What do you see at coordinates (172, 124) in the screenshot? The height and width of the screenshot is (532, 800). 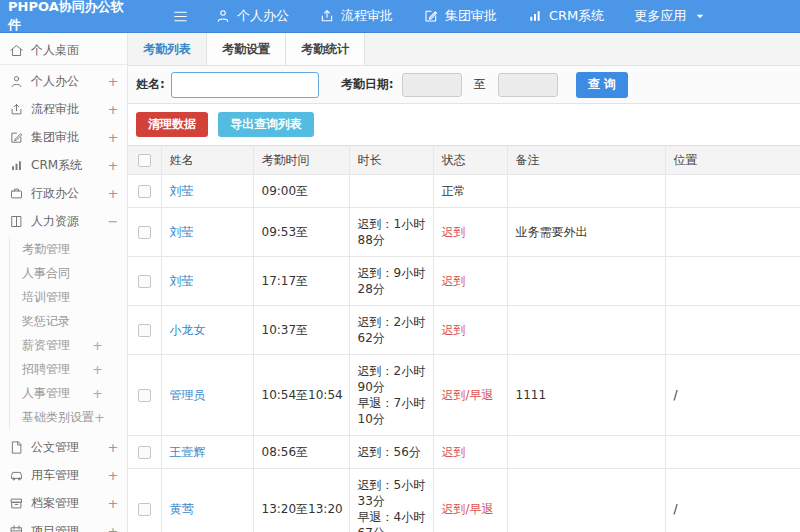 I see `clean-data-button: 清理数据` at bounding box center [172, 124].